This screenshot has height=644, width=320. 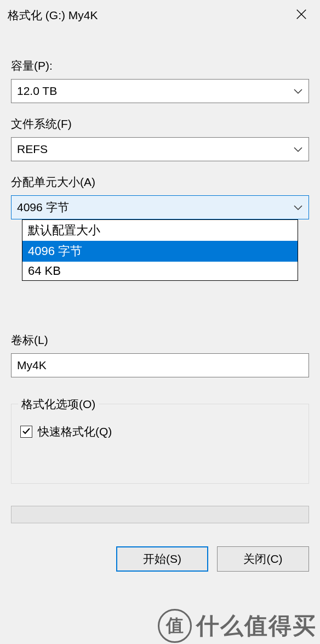 I want to click on progress-wrap, so click(x=160, y=515).